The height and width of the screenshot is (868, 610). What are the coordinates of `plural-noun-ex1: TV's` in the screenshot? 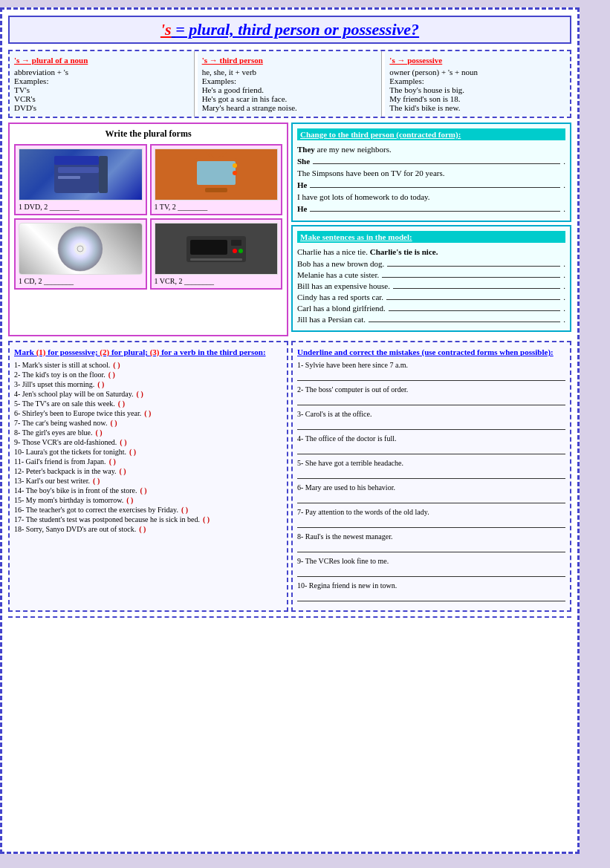 It's located at (102, 90).